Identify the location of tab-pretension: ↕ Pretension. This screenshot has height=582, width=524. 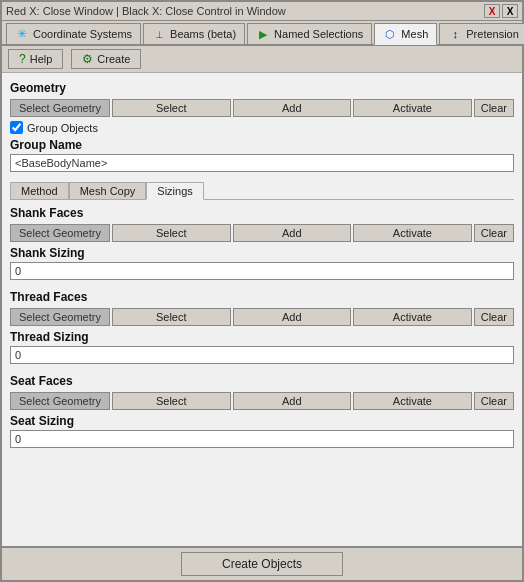
(482, 34).